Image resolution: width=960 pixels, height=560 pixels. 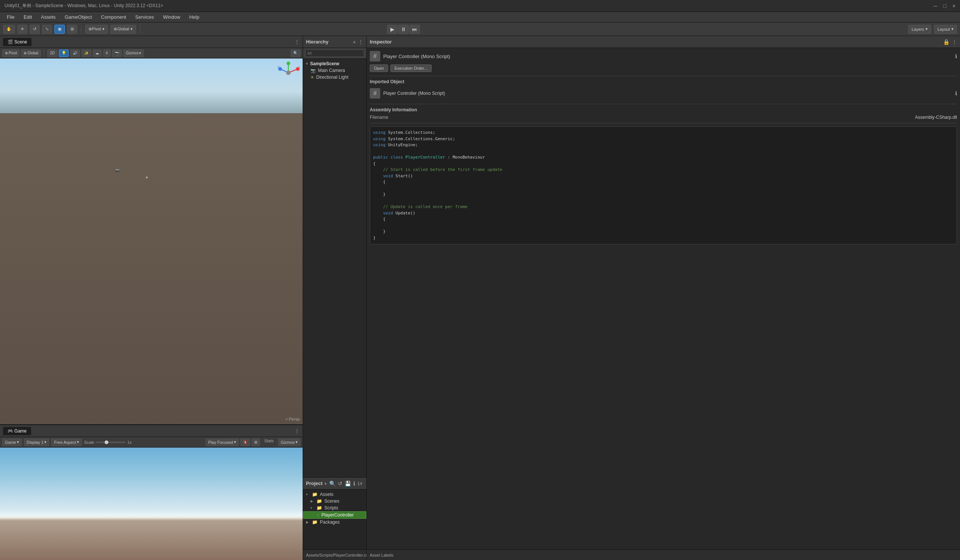 I want to click on scale-control: Scale 1x, so click(x=108, y=442).